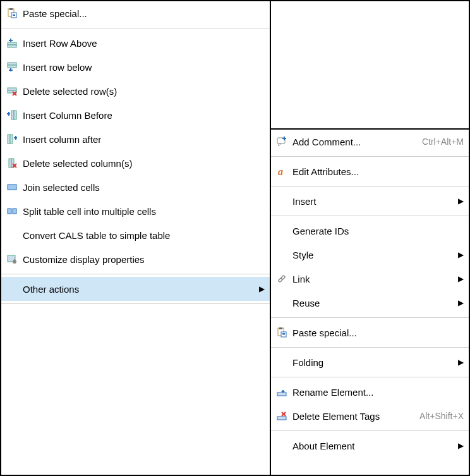  I want to click on style-submenu-item: Style ▶, so click(370, 255).